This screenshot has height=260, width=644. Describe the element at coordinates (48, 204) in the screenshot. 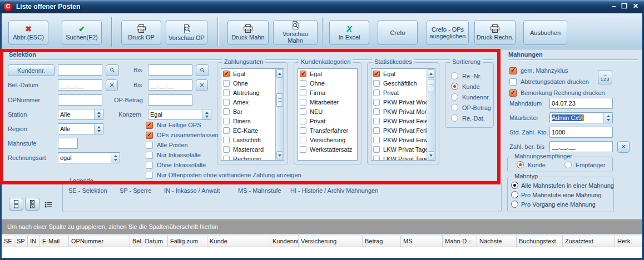

I see `view-list-button` at that location.